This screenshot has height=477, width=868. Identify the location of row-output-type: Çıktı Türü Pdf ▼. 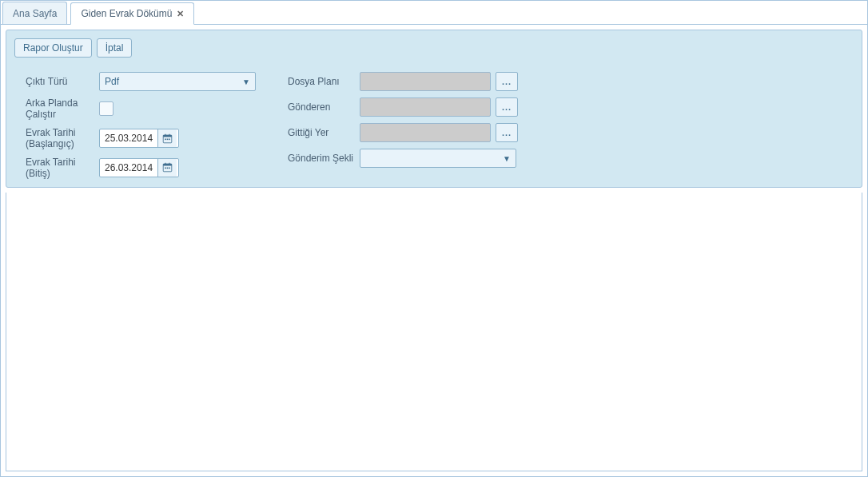
(141, 81).